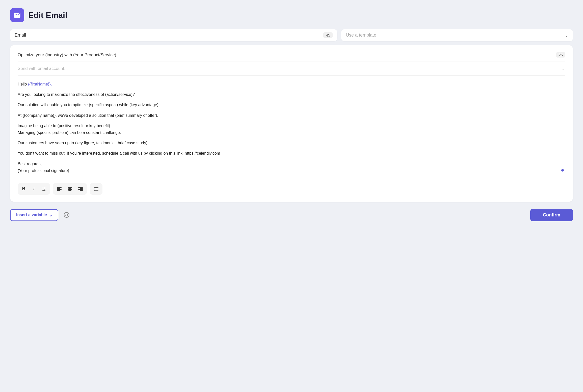 Image resolution: width=583 pixels, height=392 pixels. Describe the element at coordinates (361, 35) in the screenshot. I see `template-placeholder: Use a template` at that location.